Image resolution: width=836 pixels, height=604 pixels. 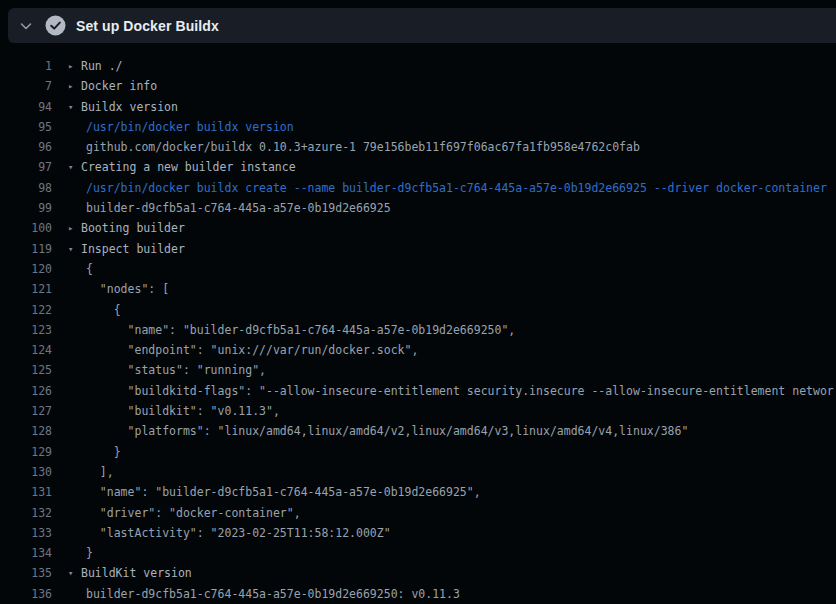 What do you see at coordinates (418, 431) in the screenshot?
I see `log-line: 128 "platforms": "linux/amd64,linux/amd6…` at bounding box center [418, 431].